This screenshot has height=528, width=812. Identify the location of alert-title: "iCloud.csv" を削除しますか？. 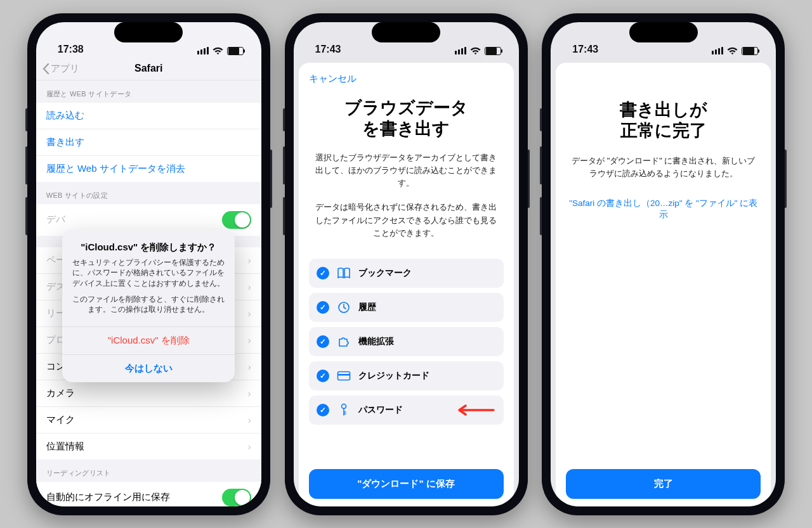
(148, 247).